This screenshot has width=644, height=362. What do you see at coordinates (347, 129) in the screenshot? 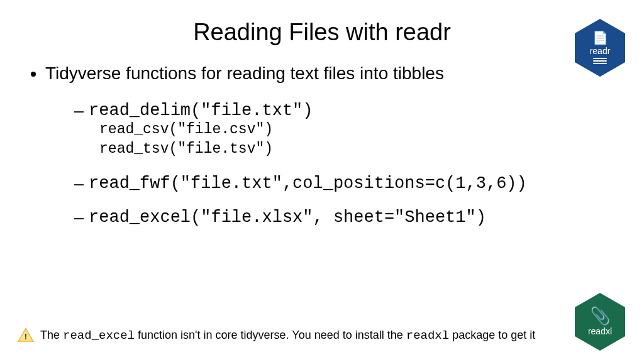
I see `list-item: – read_delim("file.txt") read_csv("file.…` at bounding box center [347, 129].